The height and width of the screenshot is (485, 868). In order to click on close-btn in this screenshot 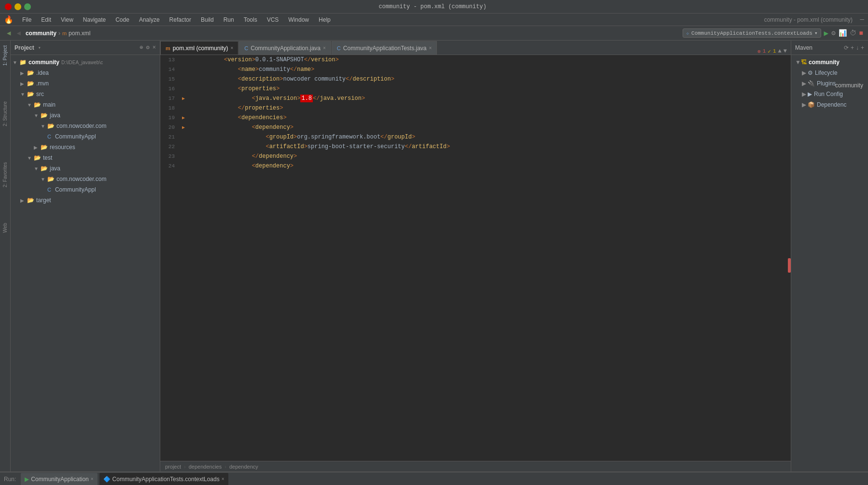, I will do `click(8, 7)`.